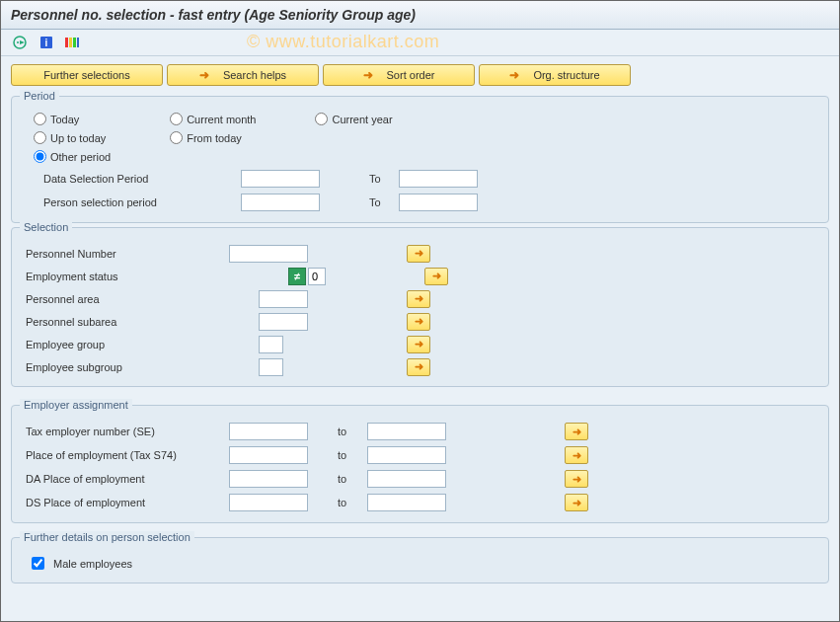 This screenshot has height=622, width=840. What do you see at coordinates (47, 43) in the screenshot?
I see `svg-text: i` at bounding box center [47, 43].